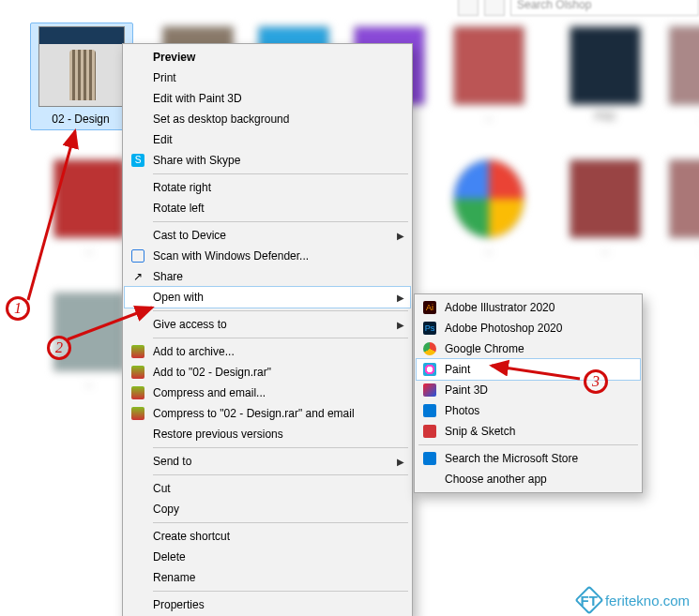  I want to click on watermark-logo-icon: FT, so click(589, 600).